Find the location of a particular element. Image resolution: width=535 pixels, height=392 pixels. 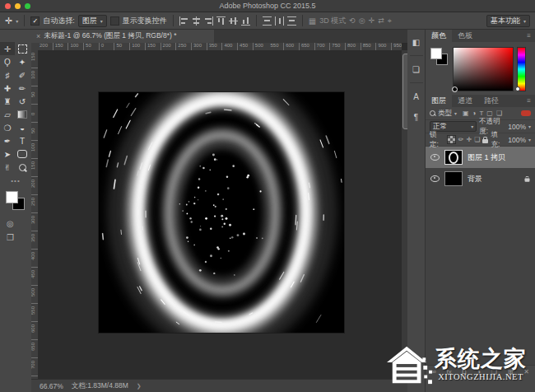

layer-mask-icon: ◘ is located at coordinates (464, 372).